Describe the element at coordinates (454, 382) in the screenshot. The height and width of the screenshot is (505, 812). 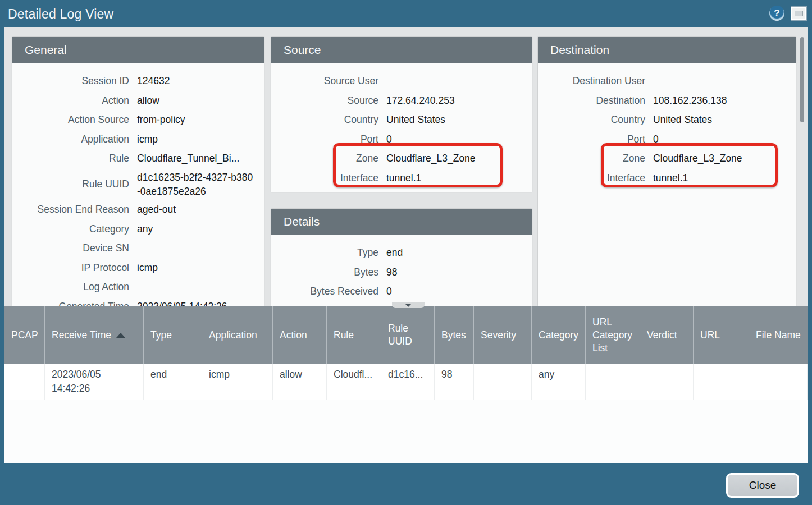
I see `cell-bytes: 98` at that location.